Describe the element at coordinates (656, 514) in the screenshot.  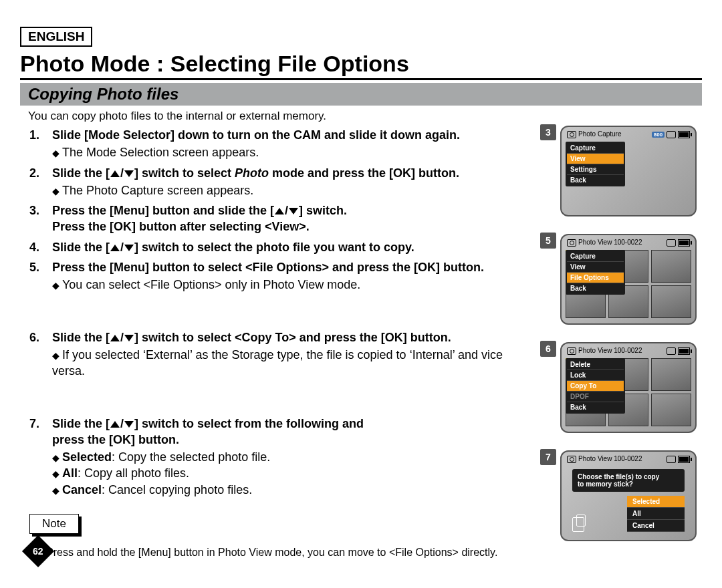
I see `option-all: All` at that location.